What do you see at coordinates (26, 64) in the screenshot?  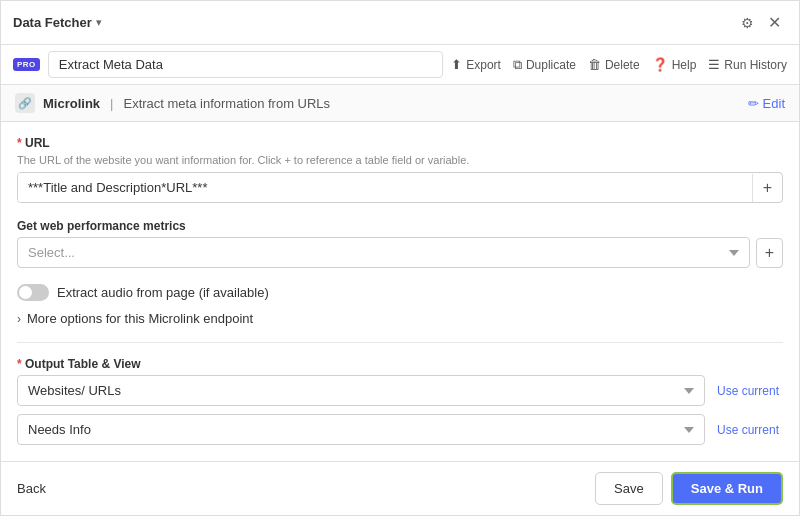 I see `pro-badge-wrapper: PRO` at bounding box center [26, 64].